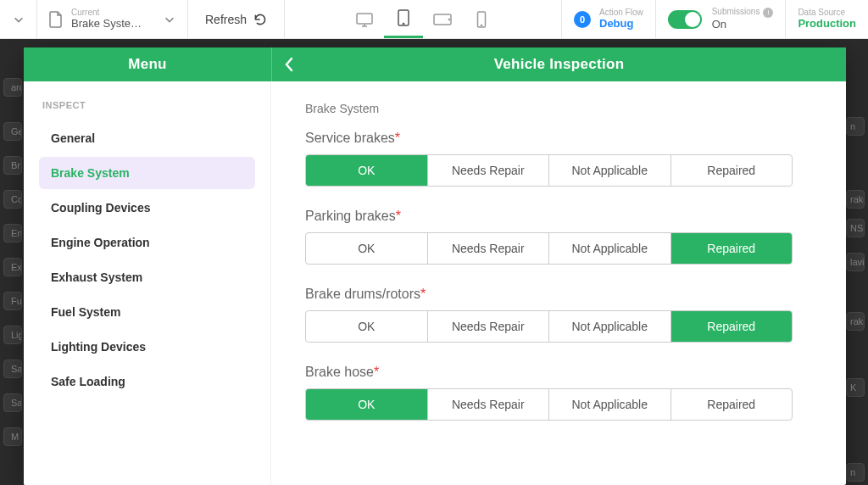  I want to click on sidebar-item-safe-loading: Safe Loading, so click(147, 382).